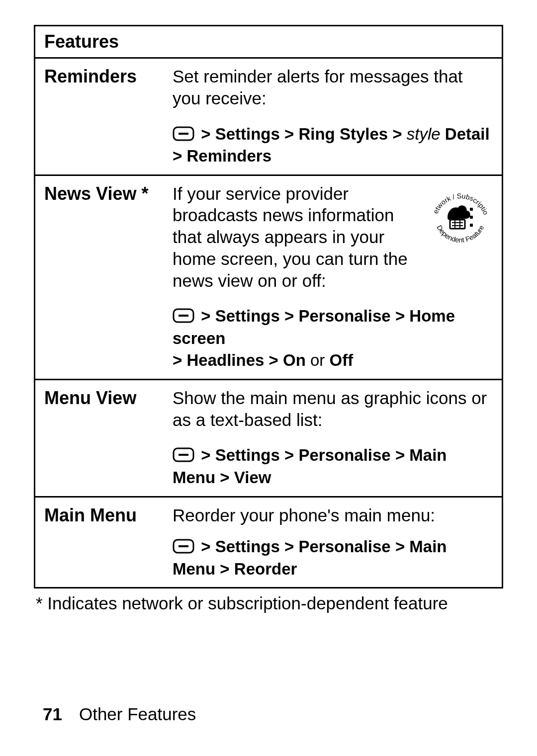 This screenshot has height=756, width=537. What do you see at coordinates (460, 217) in the screenshot?
I see `network-dependent-icon: Network / Subscription Dependent Feature` at bounding box center [460, 217].